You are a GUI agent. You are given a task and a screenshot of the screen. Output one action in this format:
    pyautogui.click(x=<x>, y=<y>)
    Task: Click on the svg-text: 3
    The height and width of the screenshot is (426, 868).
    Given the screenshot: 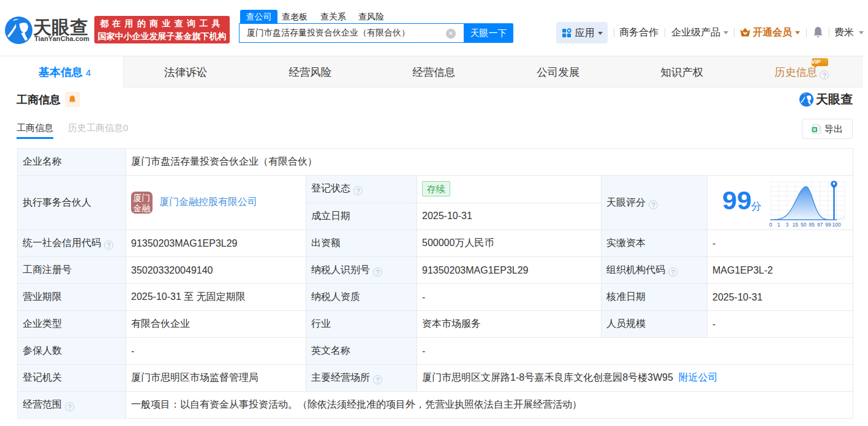 What is the action you would take?
    pyautogui.click(x=788, y=225)
    